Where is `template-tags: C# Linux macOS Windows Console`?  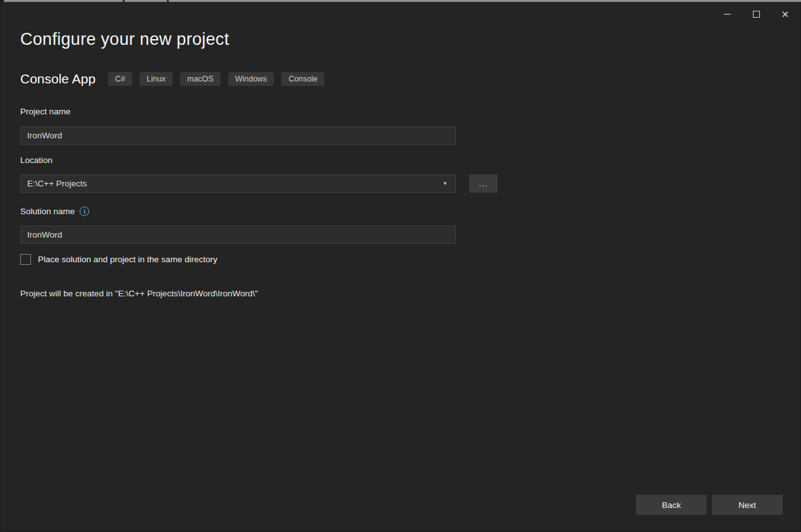
template-tags: C# Linux macOS Windows Console is located at coordinates (216, 79).